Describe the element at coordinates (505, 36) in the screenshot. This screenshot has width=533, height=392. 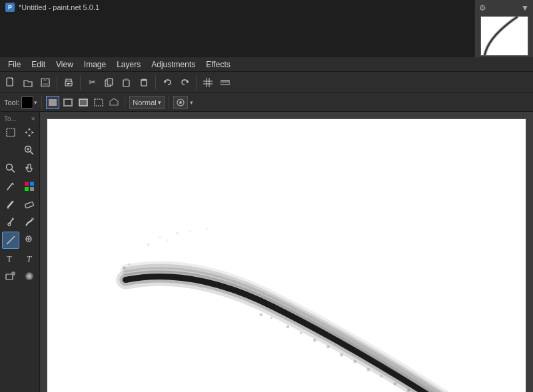
I see `preview-svg` at that location.